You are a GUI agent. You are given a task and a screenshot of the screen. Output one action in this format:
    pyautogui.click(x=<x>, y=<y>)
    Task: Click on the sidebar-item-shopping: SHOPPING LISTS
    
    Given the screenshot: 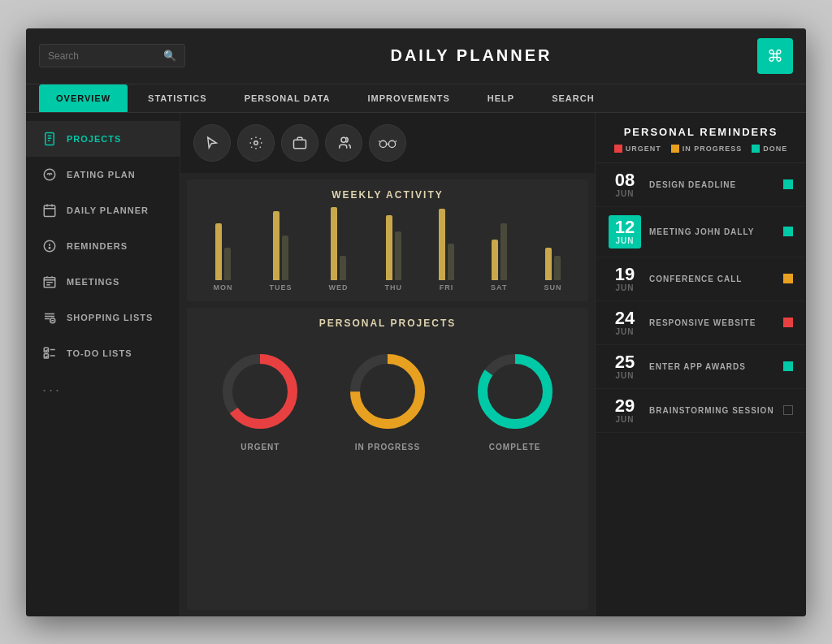 What is the action you would take?
    pyautogui.click(x=102, y=318)
    